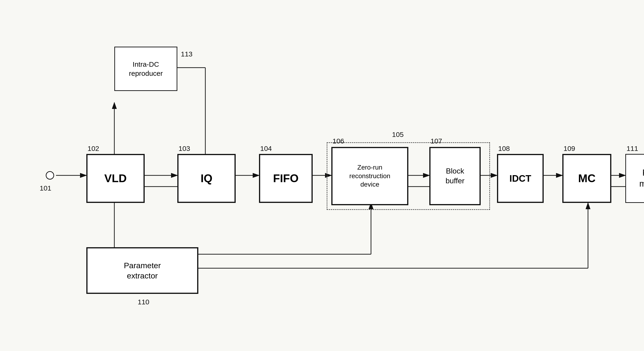 This screenshot has height=351, width=644. Describe the element at coordinates (142, 271) in the screenshot. I see `parameter-extractor-block: Parameterextractor` at that location.